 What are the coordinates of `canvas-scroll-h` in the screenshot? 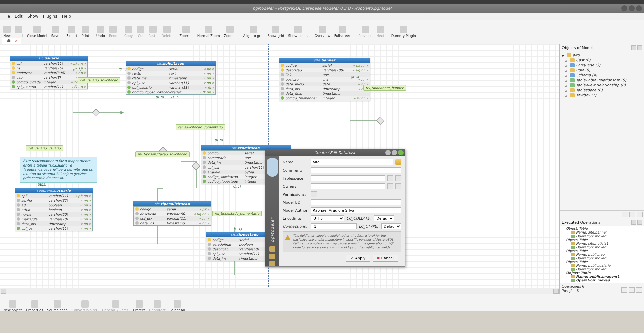 It's located at (280, 291).